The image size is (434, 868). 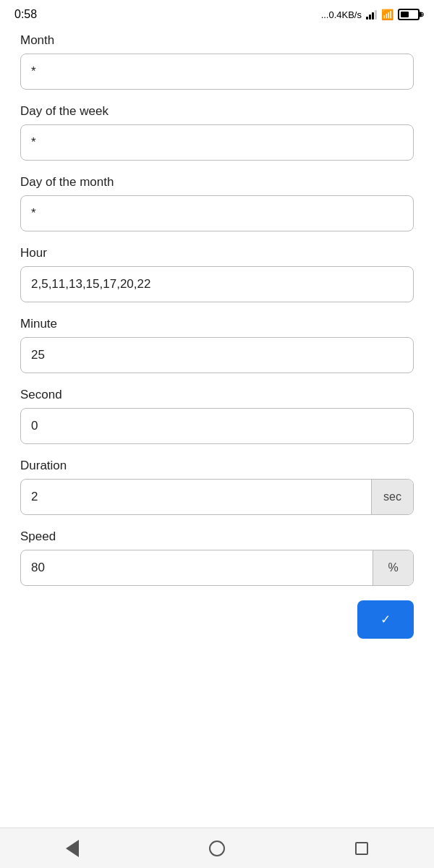 I want to click on save-button: ✓, so click(x=386, y=619).